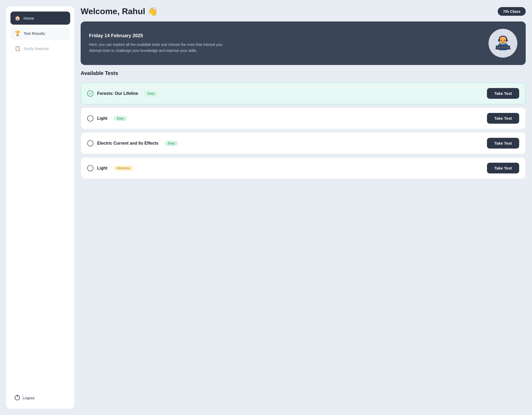 The height and width of the screenshot is (415, 532). What do you see at coordinates (120, 118) in the screenshot?
I see `test-difficulty-light-easy: Easy` at bounding box center [120, 118].